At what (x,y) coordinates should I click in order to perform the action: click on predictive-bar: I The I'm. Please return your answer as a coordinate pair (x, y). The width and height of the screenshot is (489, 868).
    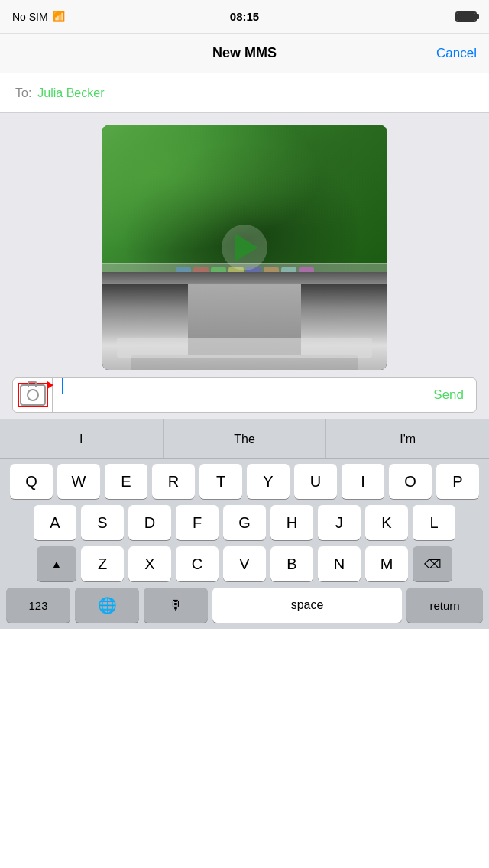
    Looking at the image, I should click on (244, 439).